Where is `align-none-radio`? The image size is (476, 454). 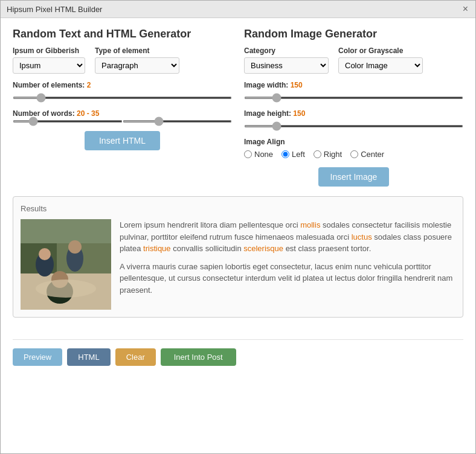 align-none-radio is located at coordinates (248, 155).